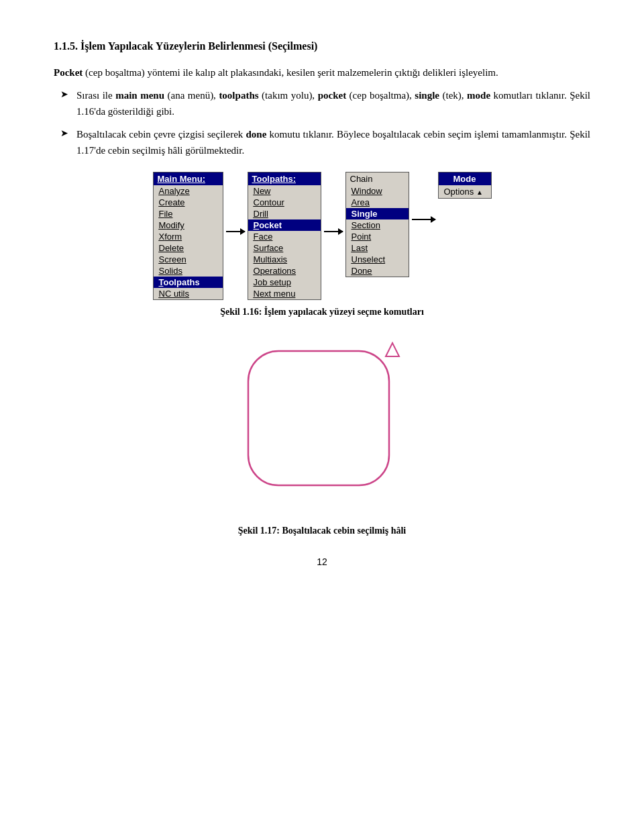 This screenshot has height=839, width=644. What do you see at coordinates (188, 282) in the screenshot?
I see `menu-item-toolpaths: Toolpaths` at bounding box center [188, 282].